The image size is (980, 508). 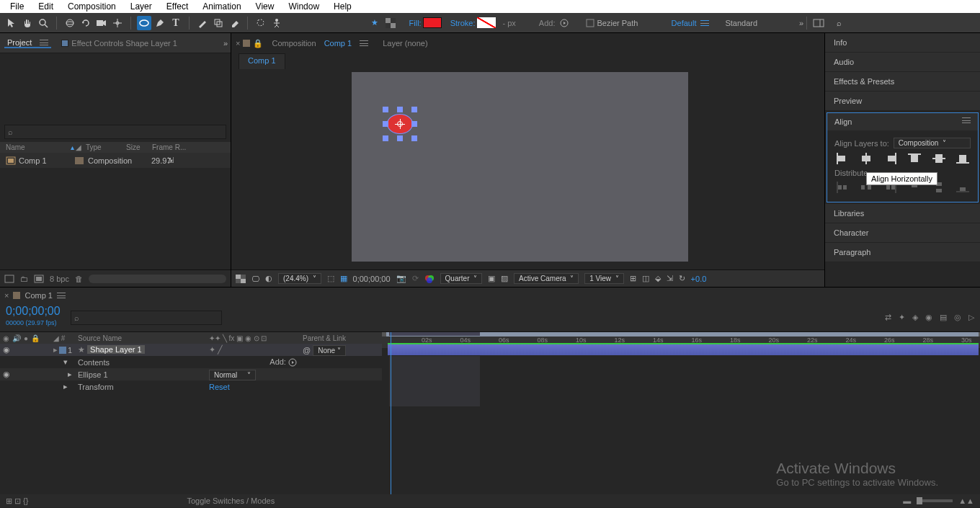 What do you see at coordinates (902, 62) in the screenshot?
I see `audio-panel-header: Audio` at bounding box center [902, 62].